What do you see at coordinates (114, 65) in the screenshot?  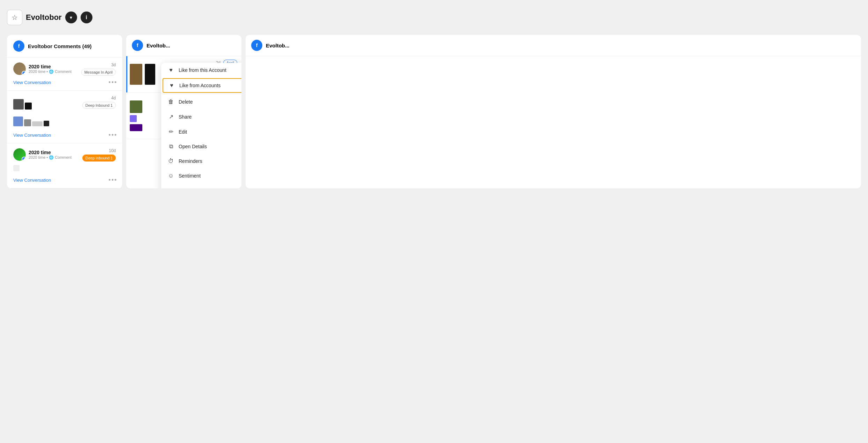 I see `time-label: 3d` at bounding box center [114, 65].